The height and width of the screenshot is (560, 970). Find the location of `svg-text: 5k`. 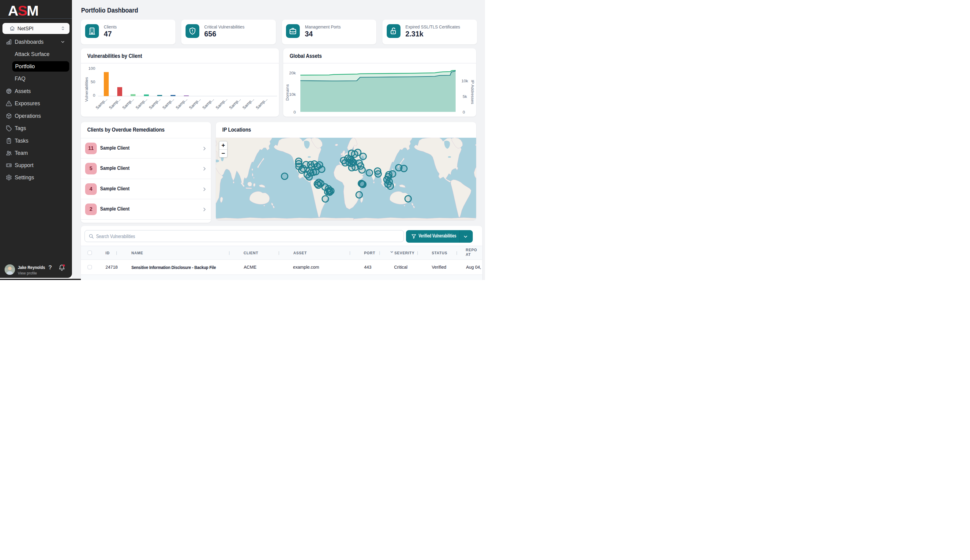

svg-text: 5k is located at coordinates (465, 97).